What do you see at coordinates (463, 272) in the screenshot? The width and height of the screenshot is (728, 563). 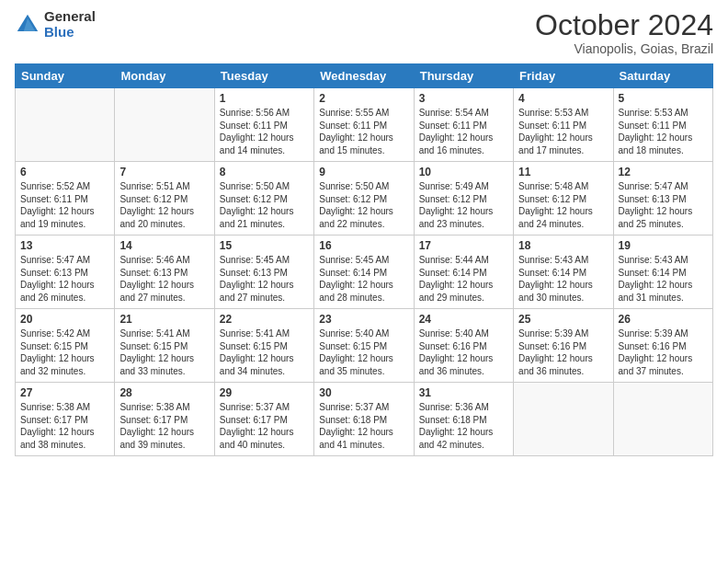 I see `calendar-cell: 17Sunrise: 5:44 AMSunset: 6:14 PMDayligh…` at bounding box center [463, 272].